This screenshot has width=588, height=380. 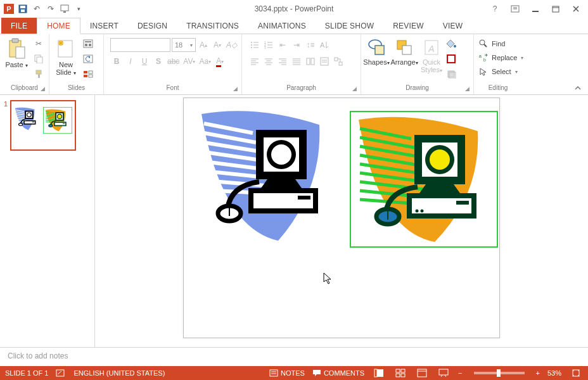 What do you see at coordinates (554, 373) in the screenshot?
I see `zoom-percent: 53%` at bounding box center [554, 373].